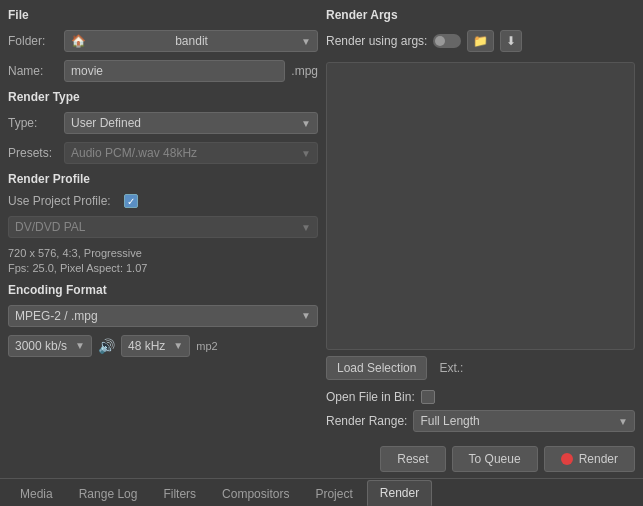  Describe the element at coordinates (440, 41) in the screenshot. I see `toggle-knob` at that location.